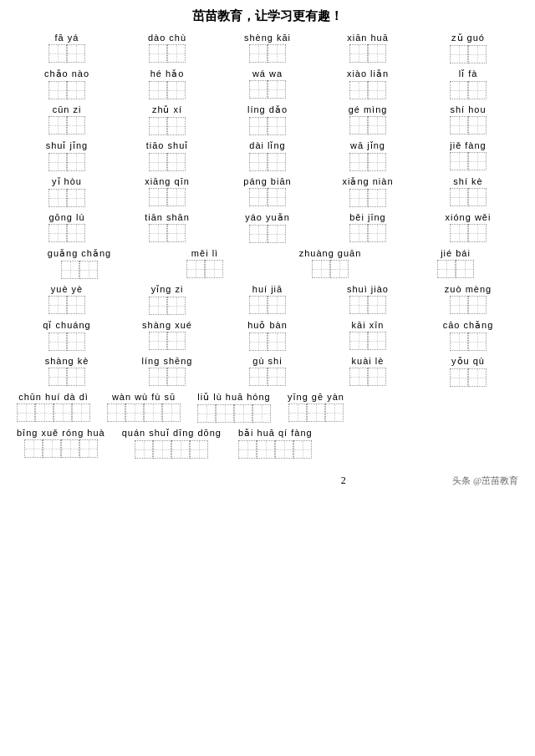 Image resolution: width=535 pixels, height=756 pixels. I want to click on word-group: jié bái, so click(456, 263).